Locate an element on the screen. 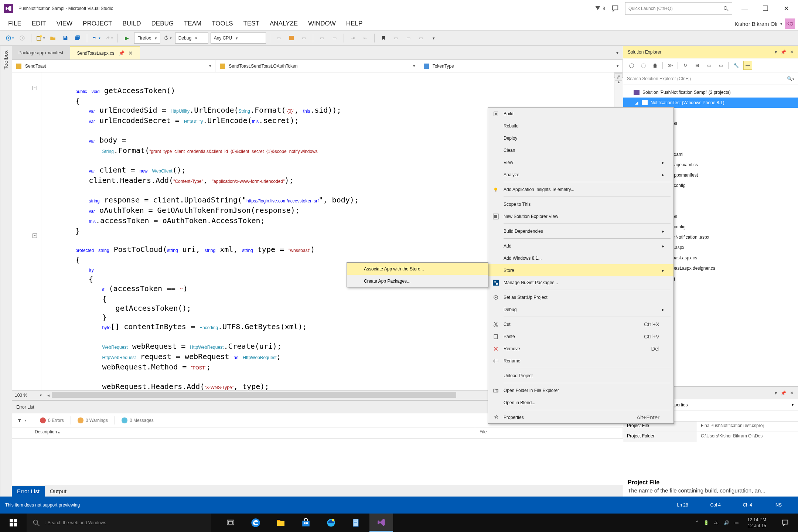 Image resolution: width=798 pixels, height=532 pixels. ctx-deploy: Deploy is located at coordinates (581, 138).